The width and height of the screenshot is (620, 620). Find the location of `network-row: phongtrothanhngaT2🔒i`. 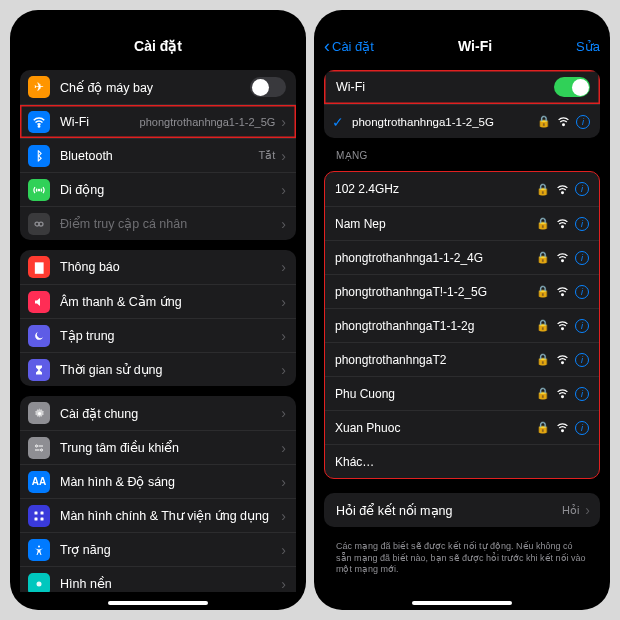

network-row: phongtrothanhngaT2🔒i is located at coordinates (462, 359).